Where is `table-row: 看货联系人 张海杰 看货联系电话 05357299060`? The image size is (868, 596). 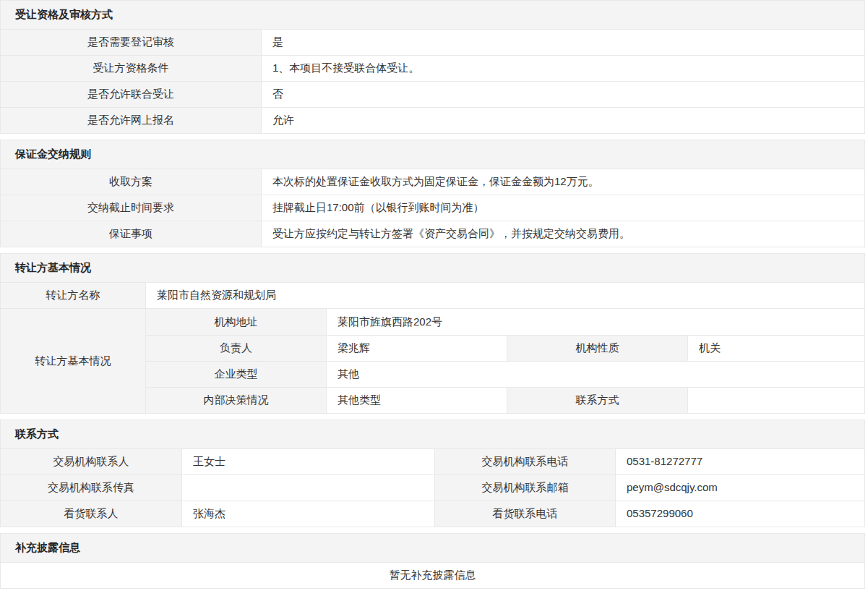
table-row: 看货联系人 张海杰 看货联系电话 05357299060 is located at coordinates (432, 514).